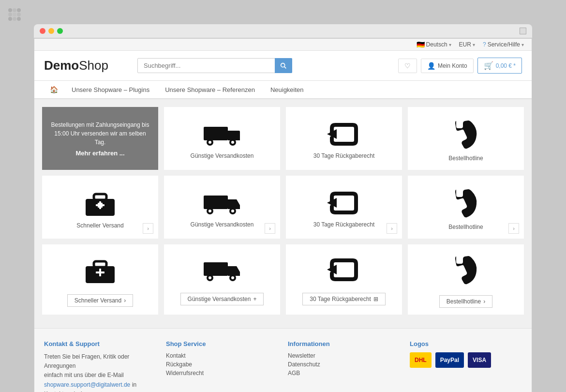  I want to click on footer-service-kontakt: Kontakt, so click(222, 356).